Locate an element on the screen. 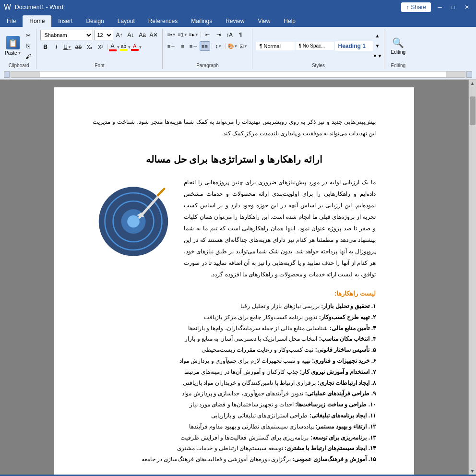  italic-button: I is located at coordinates (57, 47).